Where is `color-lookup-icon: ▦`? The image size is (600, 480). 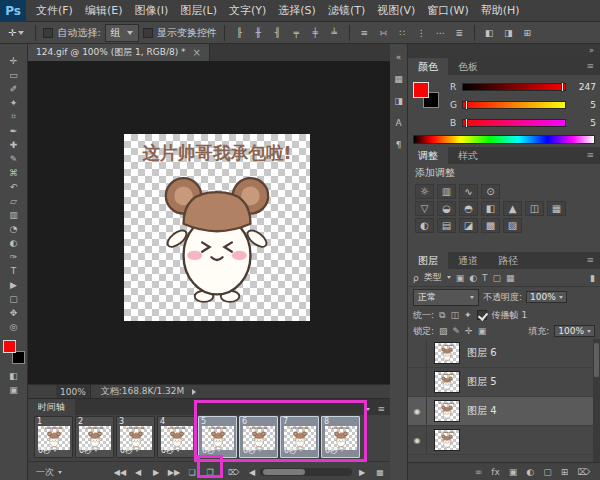
color-lookup-icon: ▦ is located at coordinates (556, 208).